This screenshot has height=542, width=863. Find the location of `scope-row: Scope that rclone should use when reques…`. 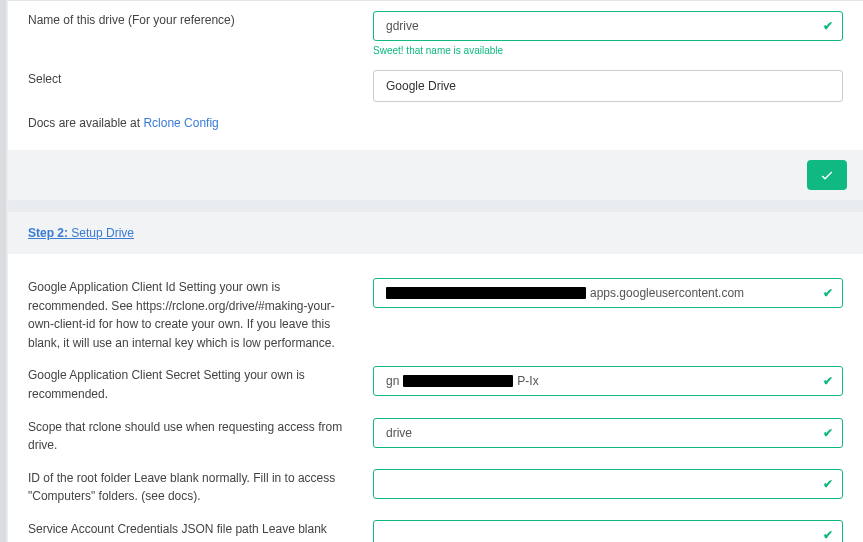

scope-row: Scope that rclone should use when reques… is located at coordinates (436, 434).